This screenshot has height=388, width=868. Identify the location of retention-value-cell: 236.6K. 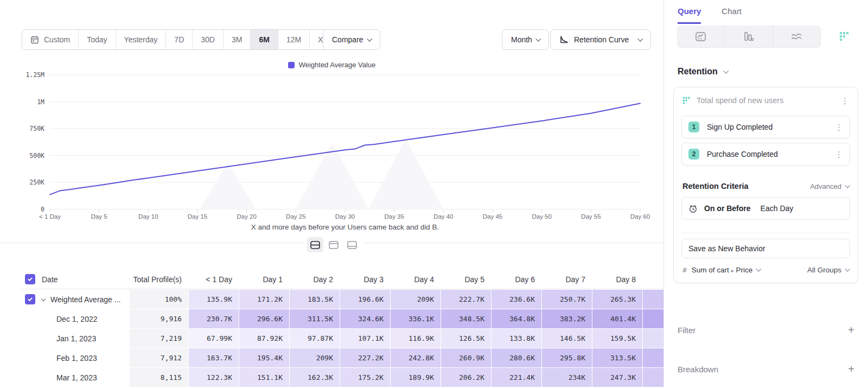
(516, 300).